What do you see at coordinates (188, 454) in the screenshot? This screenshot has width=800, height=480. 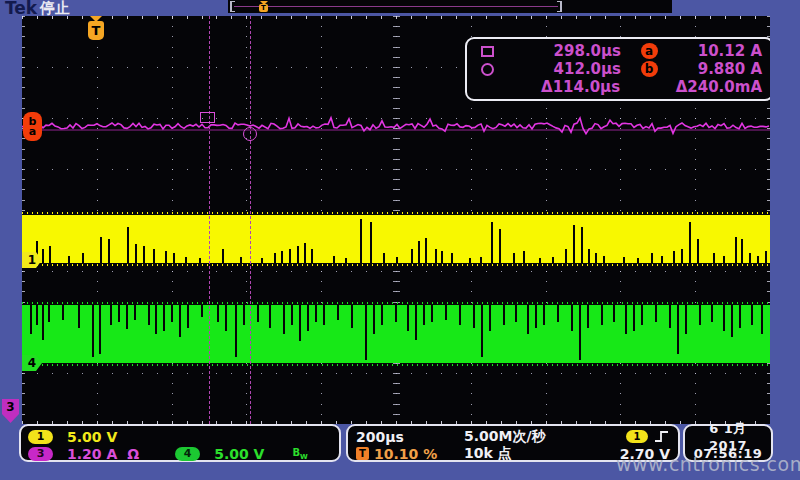 I see `ch4-badge: 4` at bounding box center [188, 454].